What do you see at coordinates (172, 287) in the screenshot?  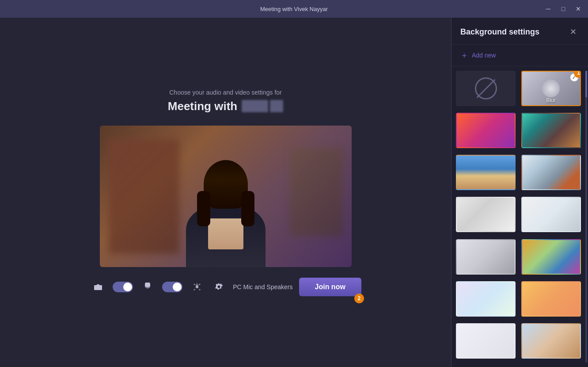 I see `mic-toggle` at bounding box center [172, 287].